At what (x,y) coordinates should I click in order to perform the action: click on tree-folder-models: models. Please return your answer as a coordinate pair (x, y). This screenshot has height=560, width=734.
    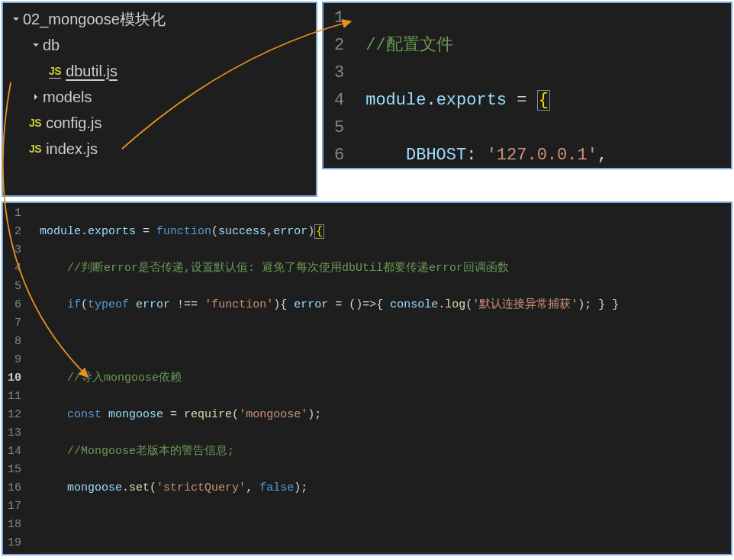
    Looking at the image, I should click on (159, 97).